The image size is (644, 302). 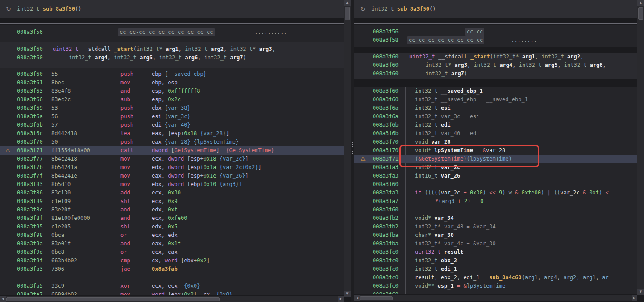 I want to click on token: word, so click(x=171, y=261).